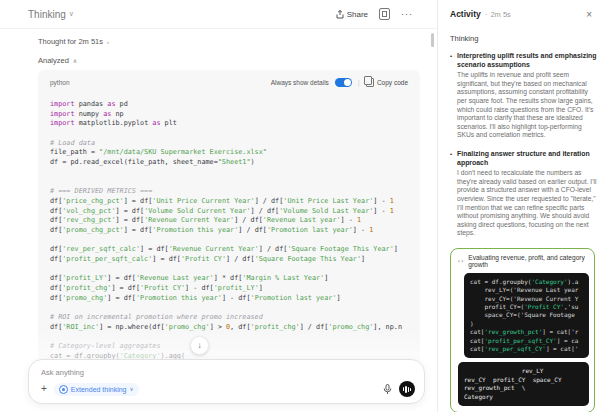 The width and height of the screenshot is (602, 412). What do you see at coordinates (96, 390) in the screenshot?
I see `extended-thinking-selector: Extended thinking ∨` at bounding box center [96, 390].